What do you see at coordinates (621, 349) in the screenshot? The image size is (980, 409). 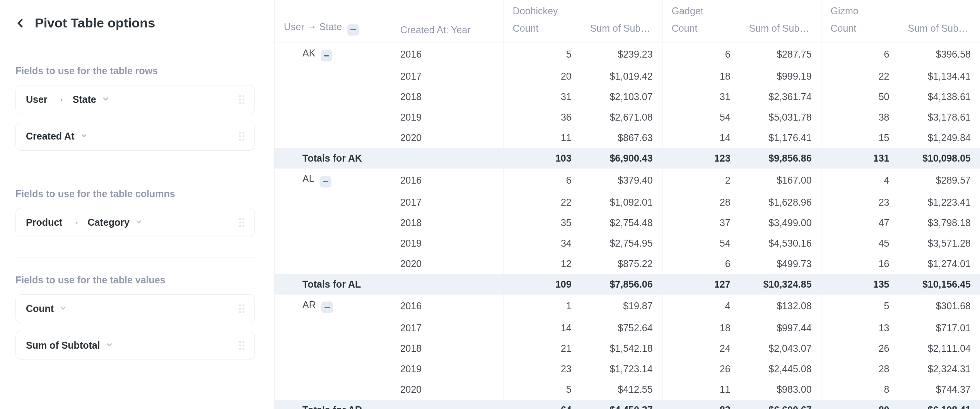 I see `value-cell: $1,542.18` at bounding box center [621, 349].